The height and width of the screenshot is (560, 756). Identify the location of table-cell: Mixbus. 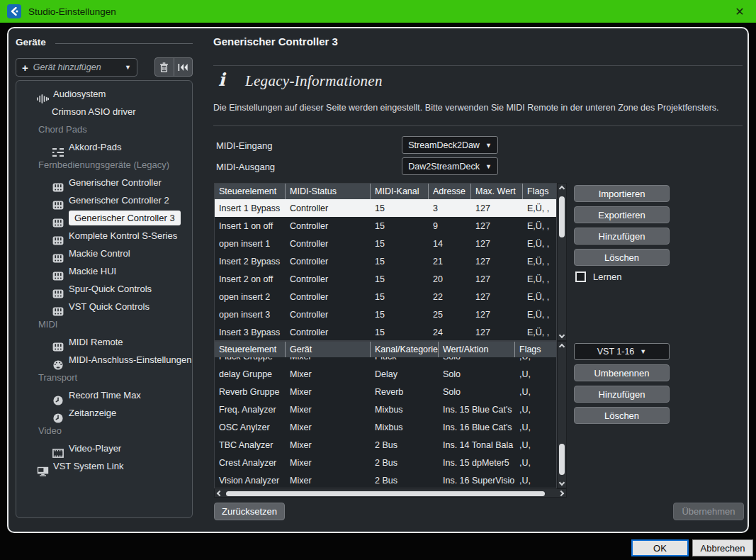
(405, 427).